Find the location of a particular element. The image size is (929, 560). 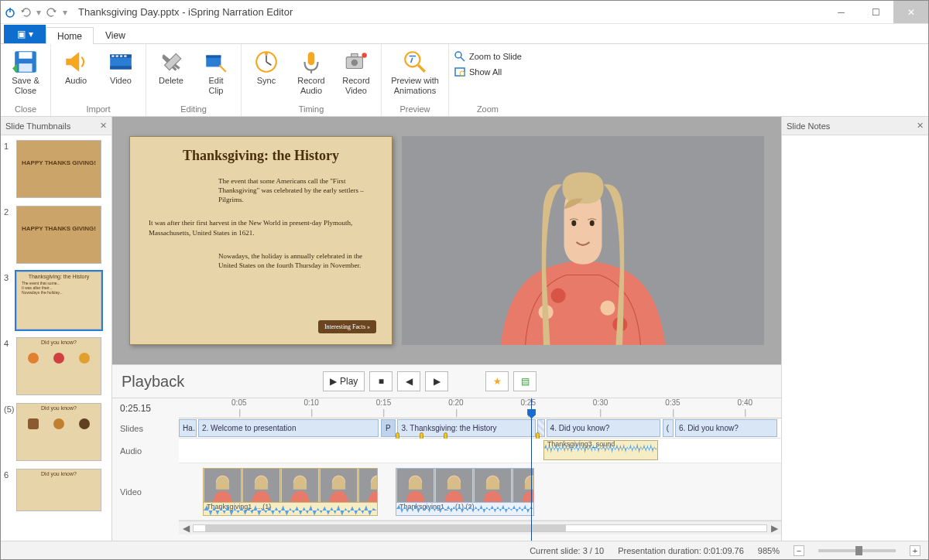

slide-clip-1: Ha… is located at coordinates (187, 429).